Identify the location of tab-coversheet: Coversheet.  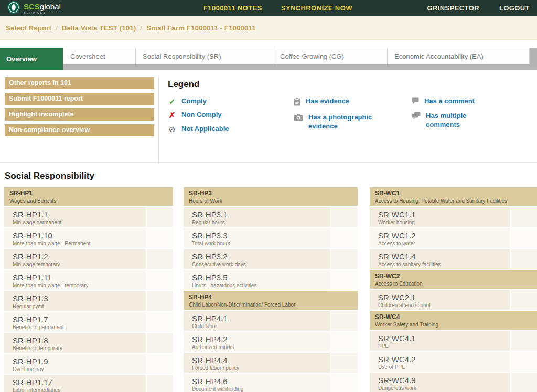
(99, 56).